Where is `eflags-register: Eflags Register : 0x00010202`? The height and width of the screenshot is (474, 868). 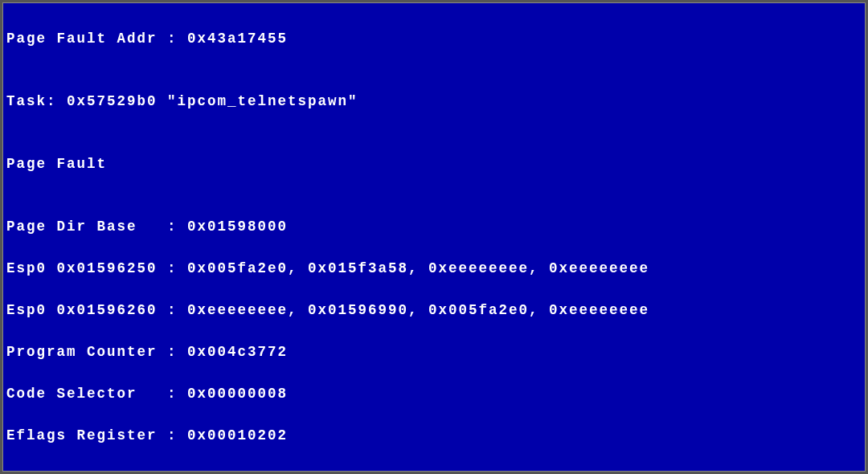
eflags-register: Eflags Register : 0x00010202 is located at coordinates (434, 435).